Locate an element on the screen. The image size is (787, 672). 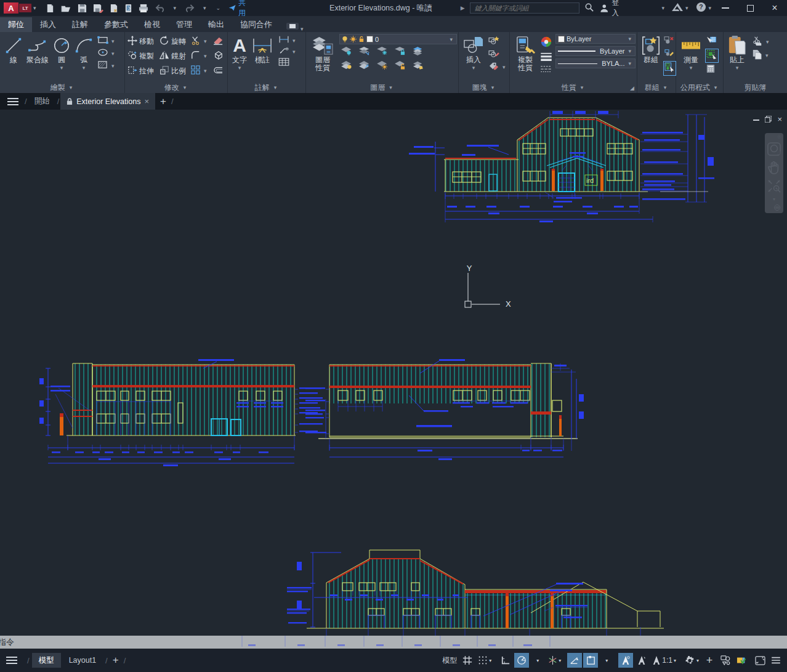
ungroup-icon is located at coordinates (670, 41).